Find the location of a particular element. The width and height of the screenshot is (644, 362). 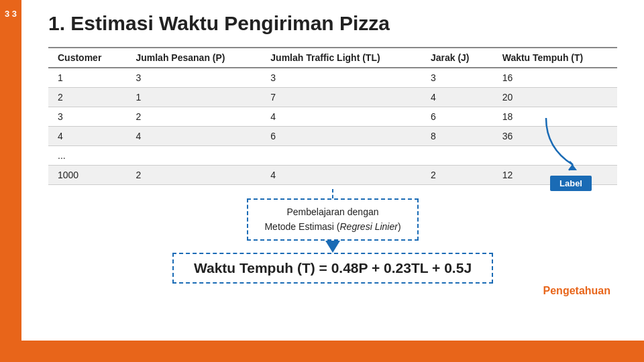

page-title: 1. Estimasi Waktu Pengiriman Pizza is located at coordinates (333, 23).